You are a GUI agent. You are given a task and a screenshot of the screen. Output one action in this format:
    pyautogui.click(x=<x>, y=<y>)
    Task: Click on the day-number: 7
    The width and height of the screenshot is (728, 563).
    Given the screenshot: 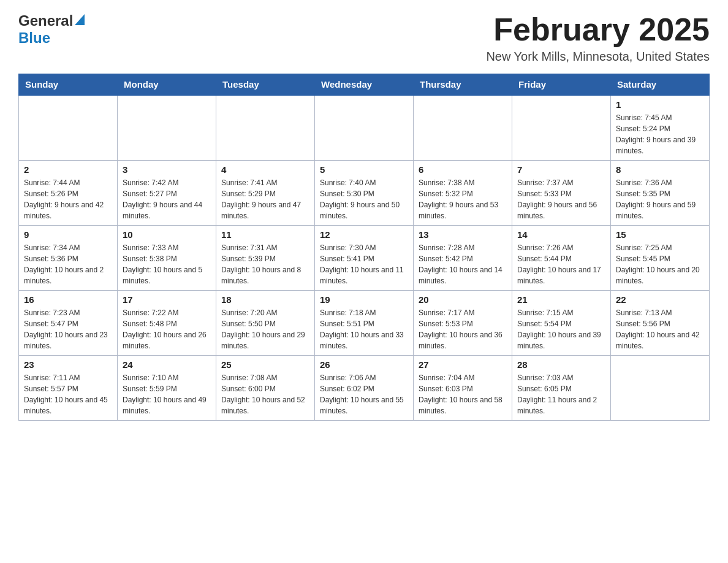 What is the action you would take?
    pyautogui.click(x=561, y=169)
    